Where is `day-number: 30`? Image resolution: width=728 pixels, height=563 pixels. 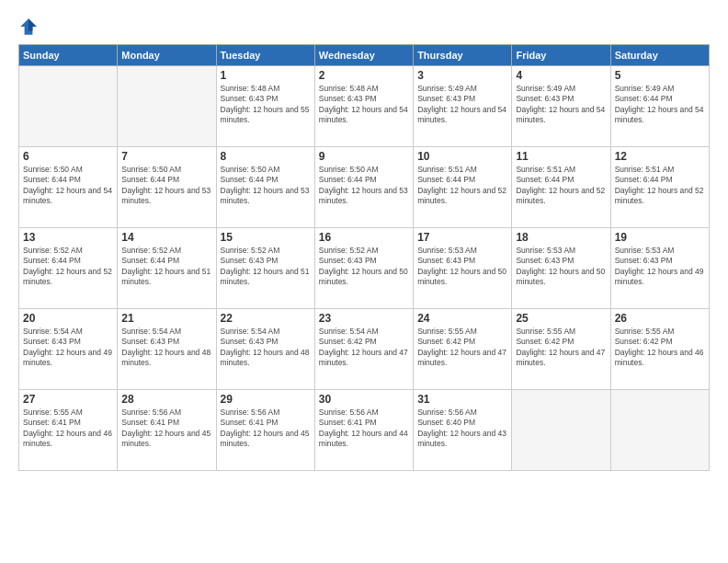 day-number: 30 is located at coordinates (364, 399).